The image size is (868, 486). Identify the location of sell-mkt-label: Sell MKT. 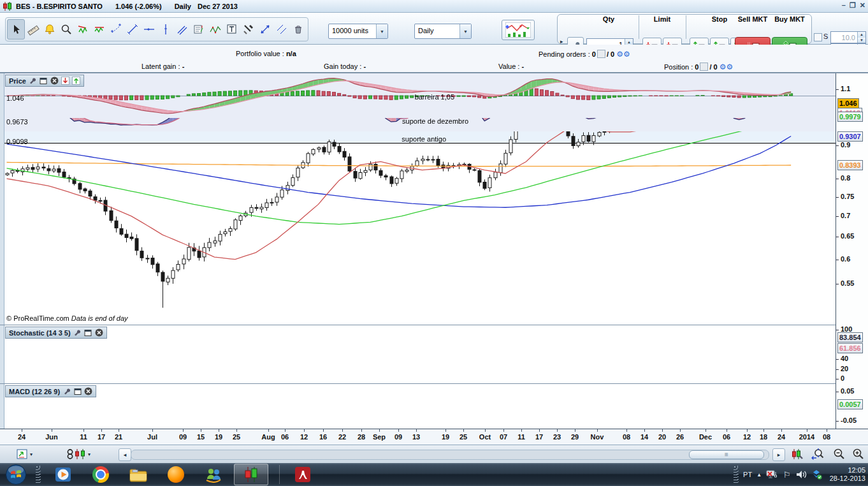
(753, 19).